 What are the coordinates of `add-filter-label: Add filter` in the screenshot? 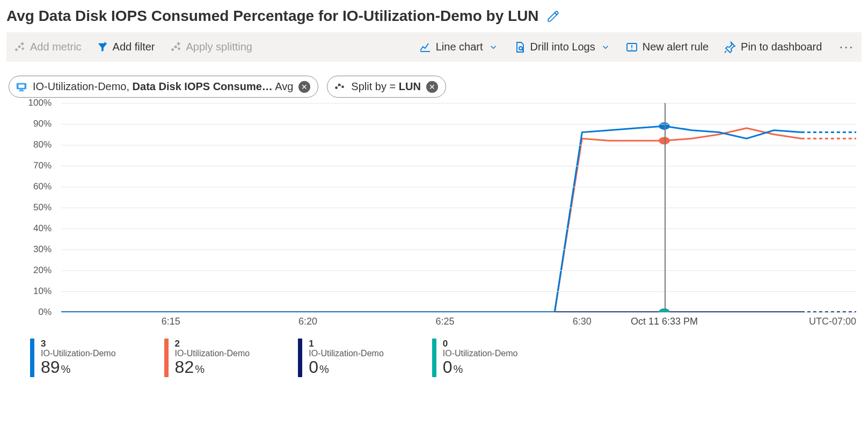 It's located at (134, 47).